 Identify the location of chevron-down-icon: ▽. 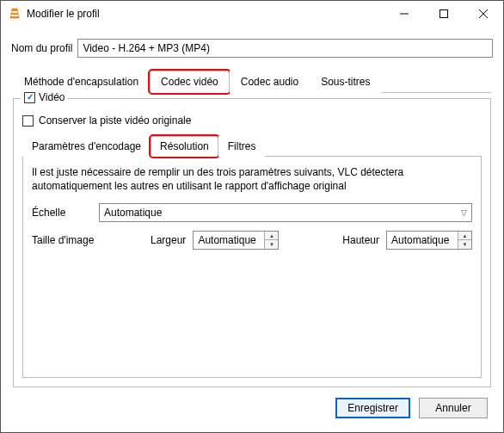
(464, 213).